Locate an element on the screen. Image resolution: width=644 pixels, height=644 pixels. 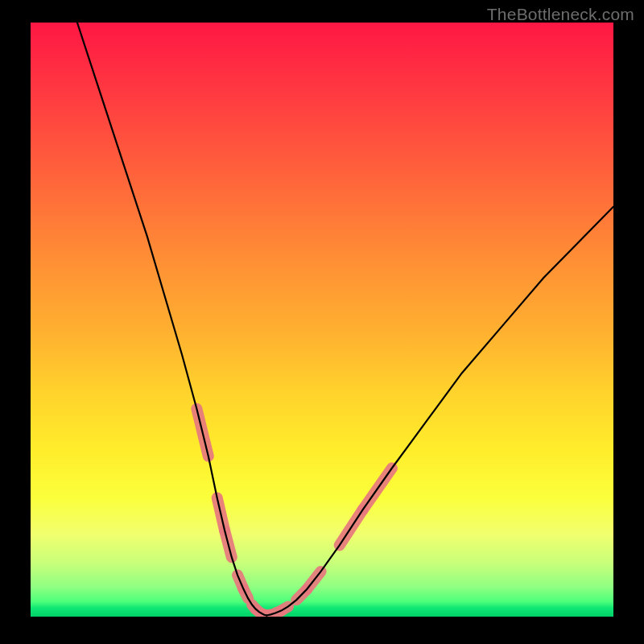
watermark-text: TheBottleneck.com is located at coordinates (560, 14).